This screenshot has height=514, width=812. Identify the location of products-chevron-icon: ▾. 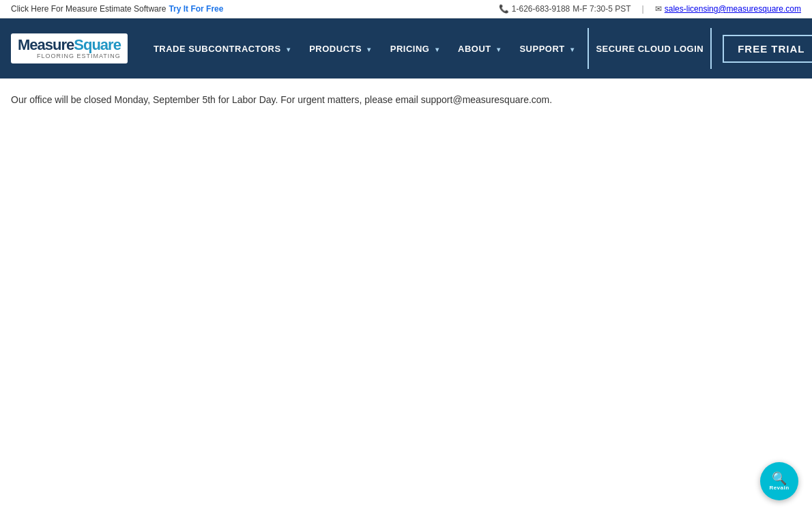
(369, 49).